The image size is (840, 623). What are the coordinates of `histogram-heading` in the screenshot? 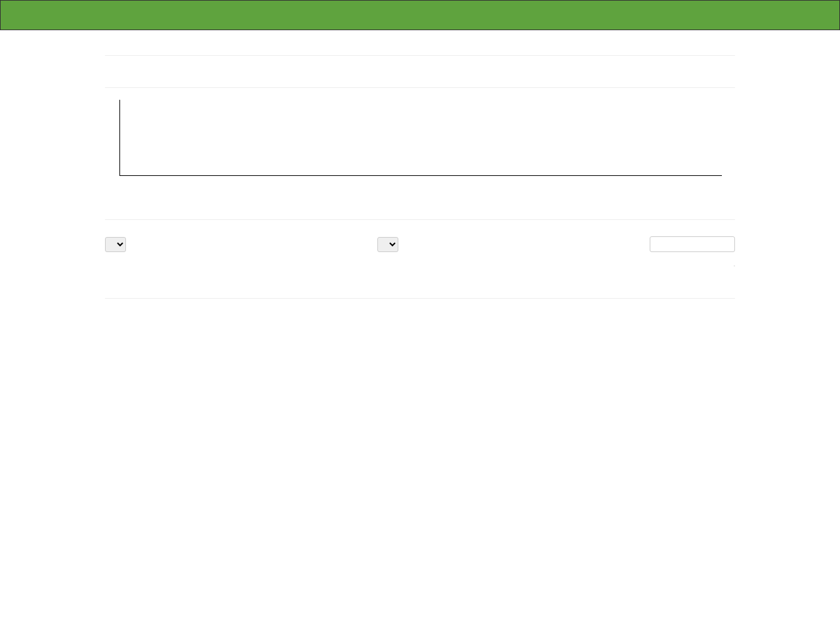 It's located at (420, 85).